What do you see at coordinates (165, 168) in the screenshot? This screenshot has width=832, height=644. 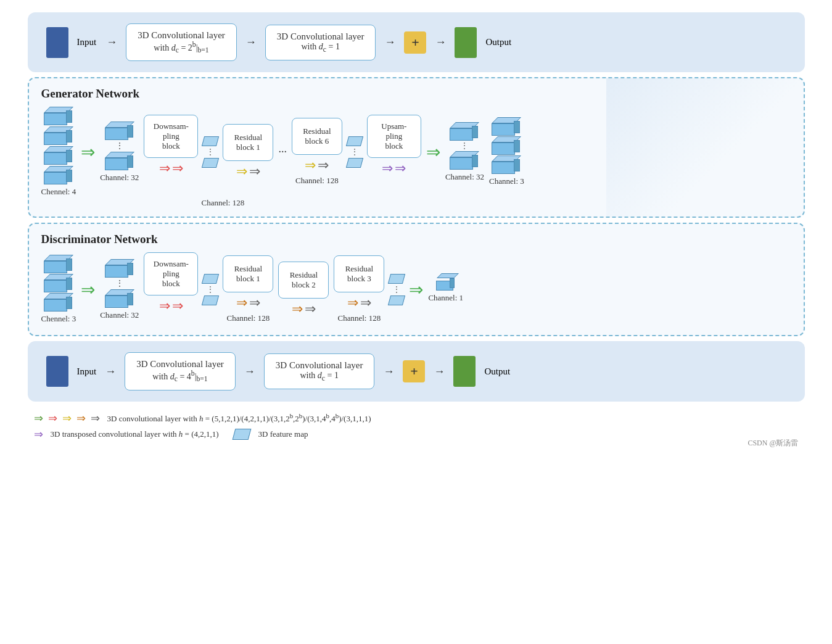 I see `gen-red-arrow-1: ⇒` at bounding box center [165, 168].